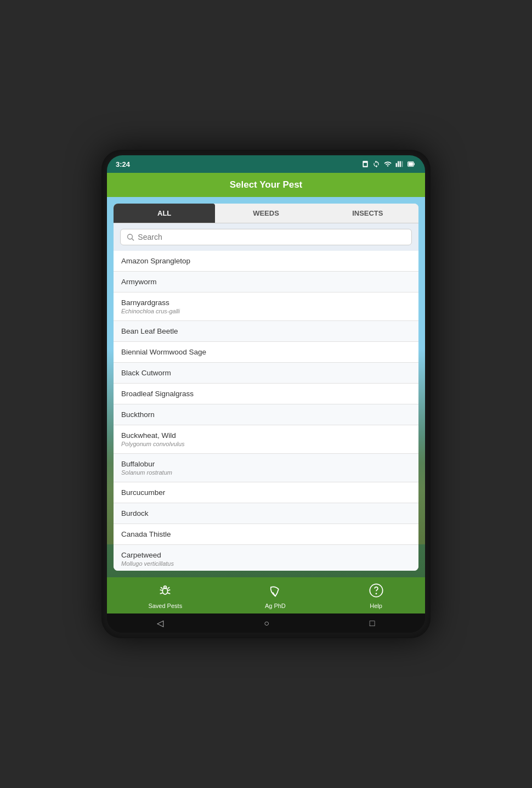 The width and height of the screenshot is (532, 788). Describe the element at coordinates (266, 303) in the screenshot. I see `pest-name: Barnyardgrass` at that location.